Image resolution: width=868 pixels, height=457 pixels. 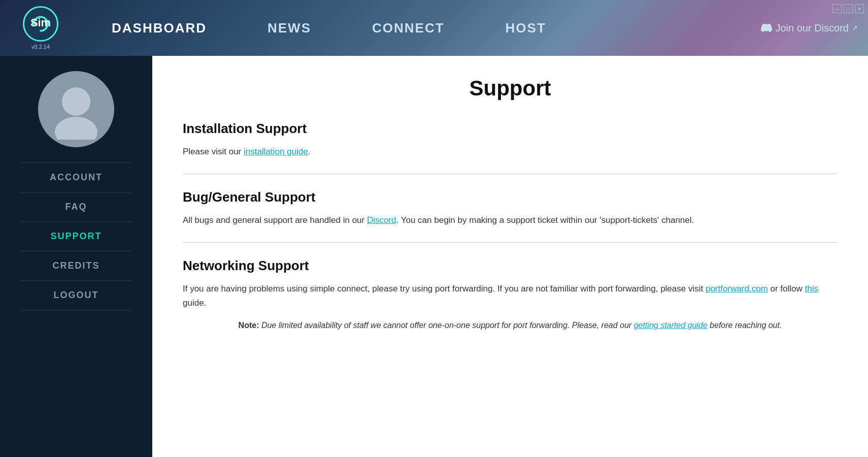 What do you see at coordinates (41, 47) in the screenshot?
I see `app-version: v0.2.14` at bounding box center [41, 47].